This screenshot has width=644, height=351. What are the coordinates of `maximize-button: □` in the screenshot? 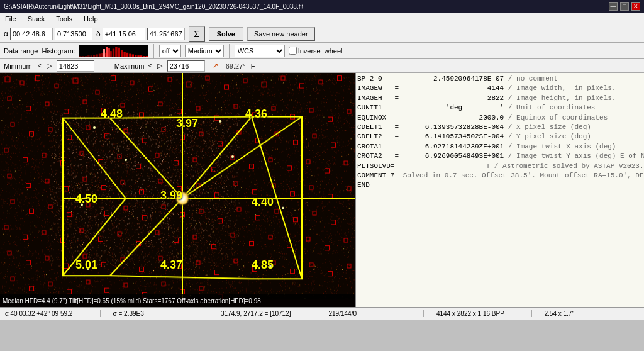 It's located at (625, 6).